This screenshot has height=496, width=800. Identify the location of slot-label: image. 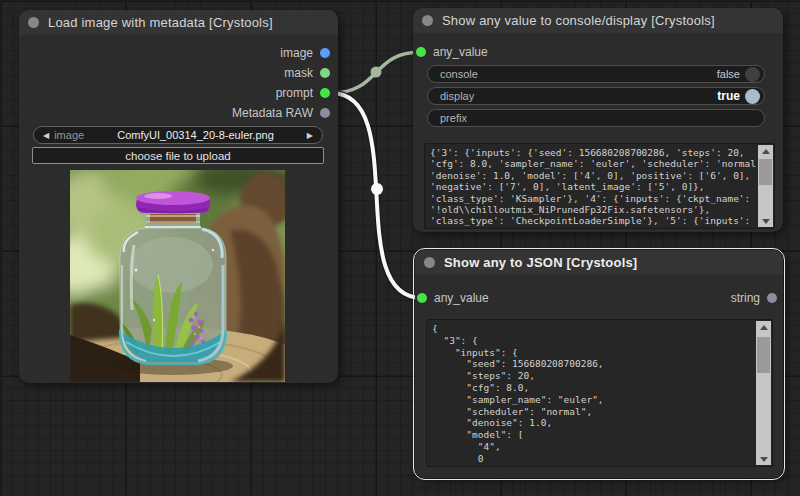
(296, 53).